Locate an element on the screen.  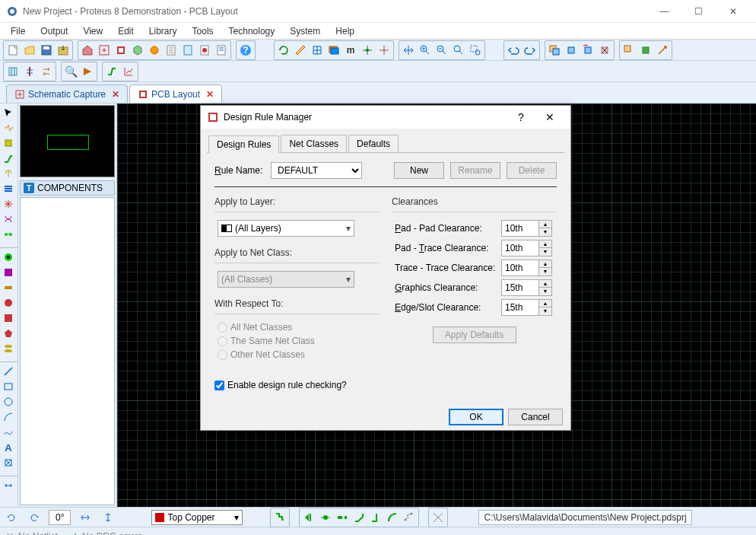
component-mode-icon is located at coordinates (8, 128).